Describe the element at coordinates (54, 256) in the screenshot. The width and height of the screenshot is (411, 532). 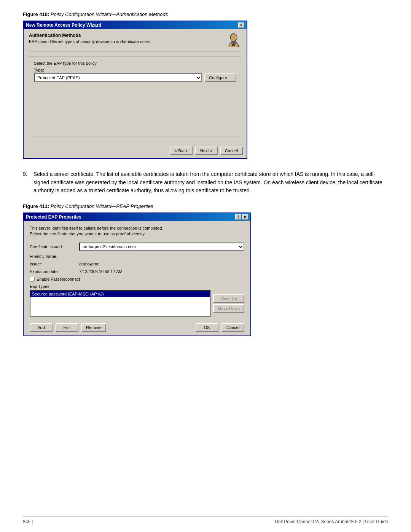
I see `friendly-label: Friendly name:` at that location.